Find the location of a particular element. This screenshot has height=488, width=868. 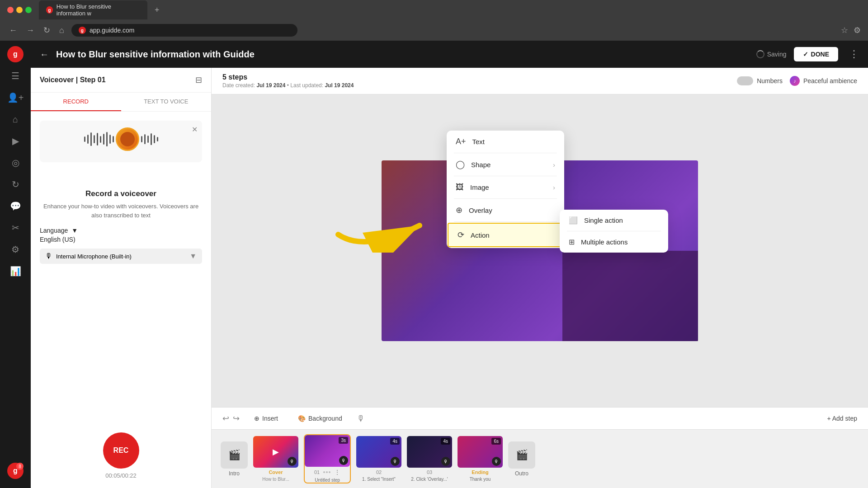

step01-more: ⋮ is located at coordinates (337, 472).